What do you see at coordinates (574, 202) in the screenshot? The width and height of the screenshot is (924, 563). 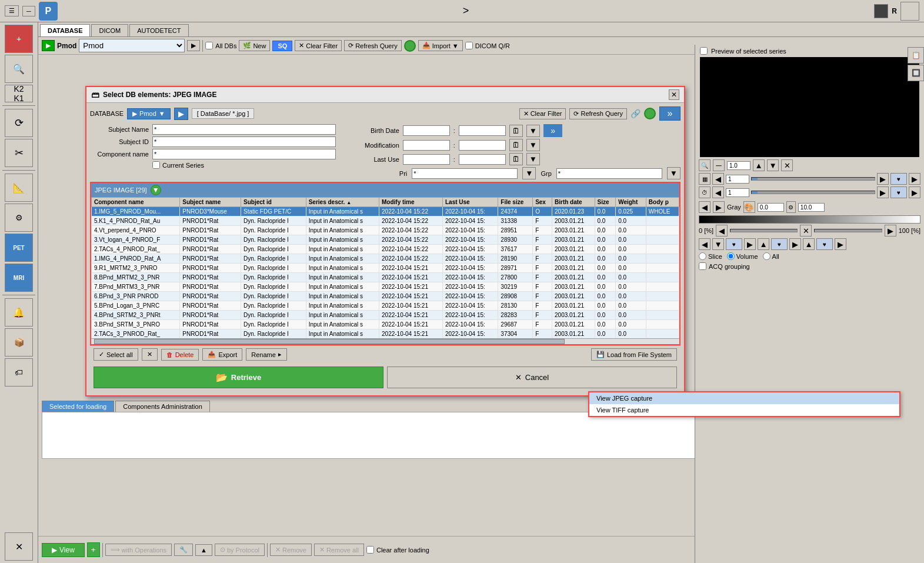 I see `col-birth-date: Birth date` at bounding box center [574, 202].